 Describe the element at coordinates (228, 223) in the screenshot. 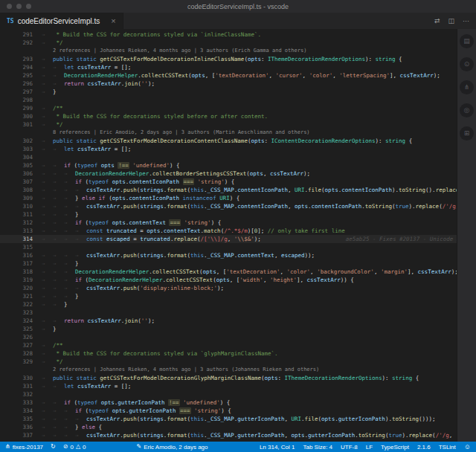

I see `code-line: 312→→→if (typeof opts.contentText === 's…` at that location.